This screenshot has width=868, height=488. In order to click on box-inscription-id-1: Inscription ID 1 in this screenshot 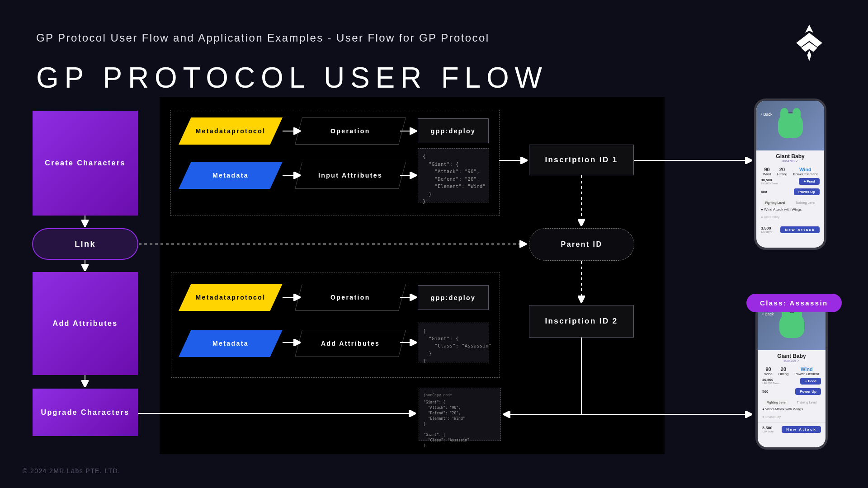, I will do `click(581, 160)`.